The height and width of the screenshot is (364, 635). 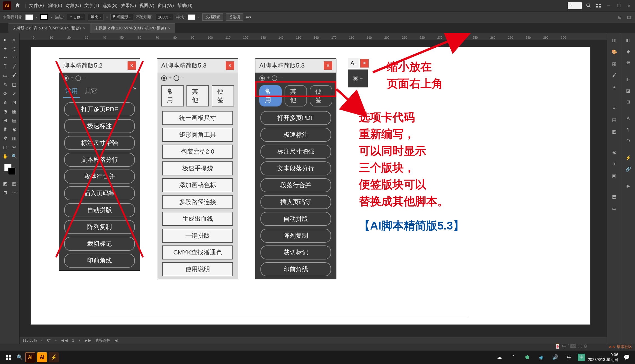 What do you see at coordinates (5, 93) in the screenshot?
I see `rotate-tool: ⟳` at bounding box center [5, 93].